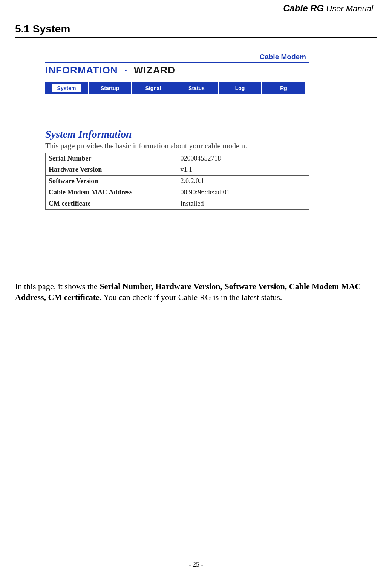  What do you see at coordinates (243, 193) in the screenshot?
I see `row-value: 00:90:96:de:ad:01` at bounding box center [243, 193].